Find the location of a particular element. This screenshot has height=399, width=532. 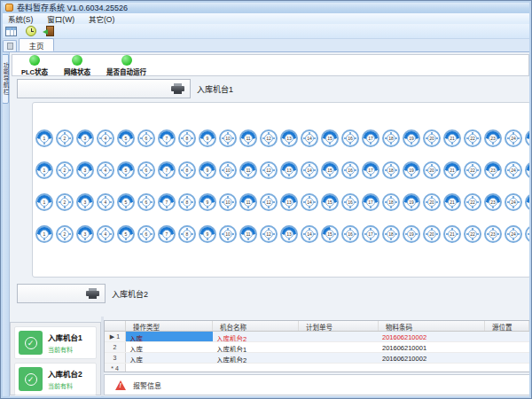

menu-other: 其它(O) is located at coordinates (101, 19).